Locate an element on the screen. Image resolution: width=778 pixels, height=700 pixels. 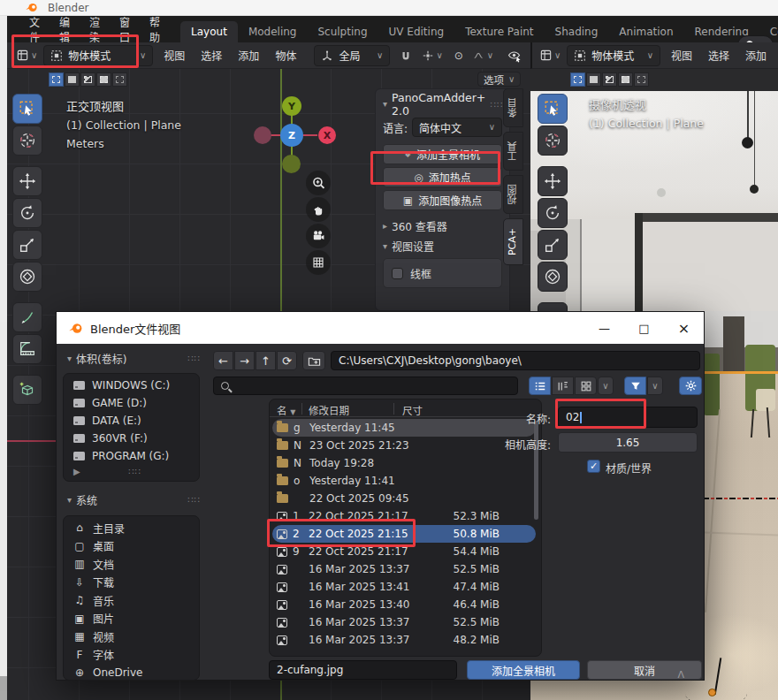
forward-button: → is located at coordinates (244, 361).